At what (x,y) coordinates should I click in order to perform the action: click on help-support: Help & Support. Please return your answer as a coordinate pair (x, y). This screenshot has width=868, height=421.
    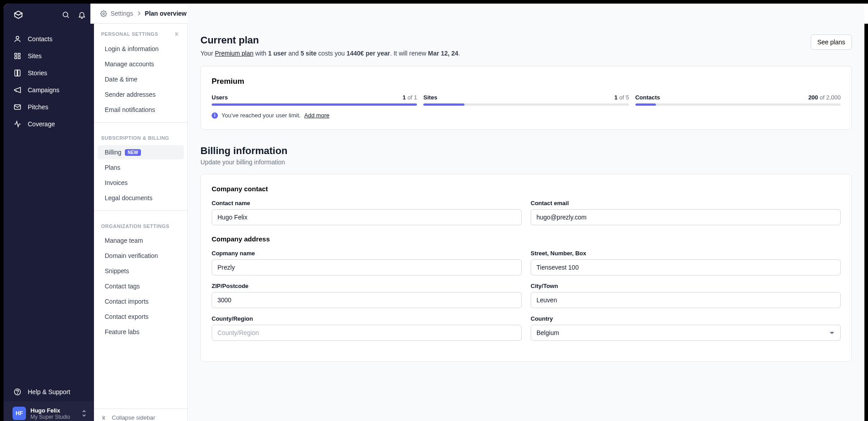
    Looking at the image, I should click on (49, 392).